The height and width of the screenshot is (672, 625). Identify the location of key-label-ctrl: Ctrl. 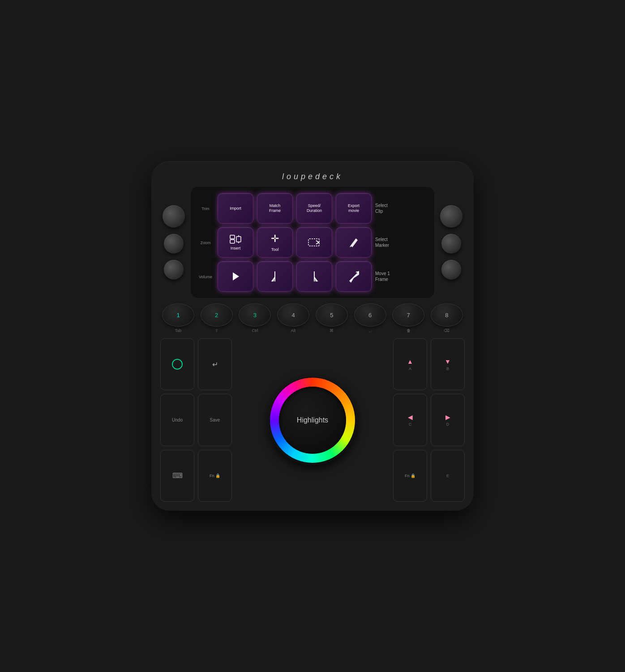
(255, 331).